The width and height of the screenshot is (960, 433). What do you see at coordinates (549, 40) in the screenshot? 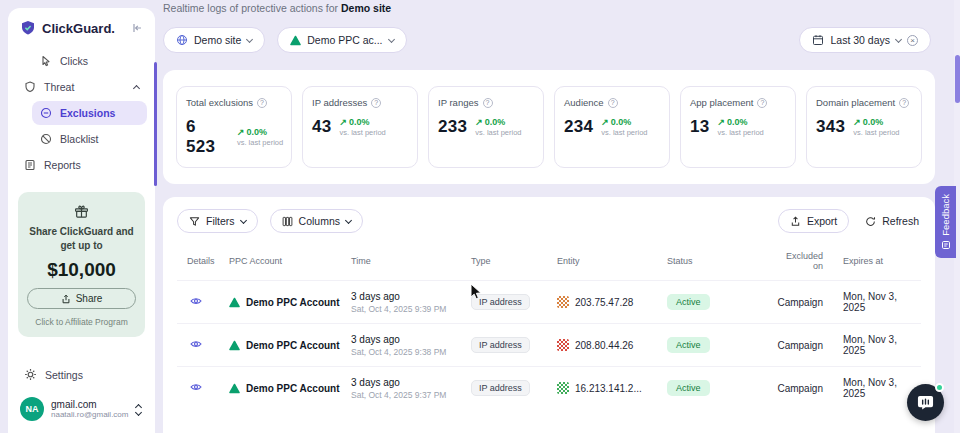
I see `filter-bar: Demo site Demo PPC ac... Last 30 days ×` at bounding box center [549, 40].